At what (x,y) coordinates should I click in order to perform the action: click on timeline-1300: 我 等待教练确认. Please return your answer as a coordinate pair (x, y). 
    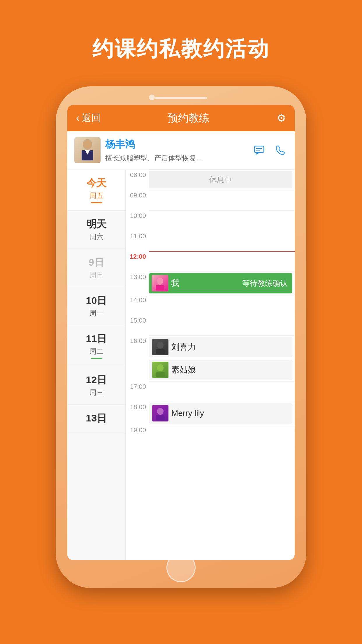
    Looking at the image, I should click on (222, 283).